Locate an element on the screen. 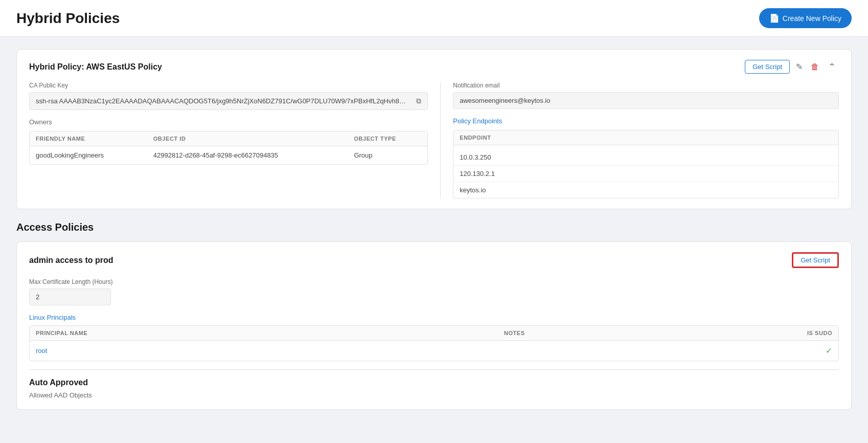 Image resolution: width=868 pixels, height=443 pixels. endpoints-table-wrapper: ENDPOINT 10.0.3.250120.130.2.1keytos.io is located at coordinates (646, 164).